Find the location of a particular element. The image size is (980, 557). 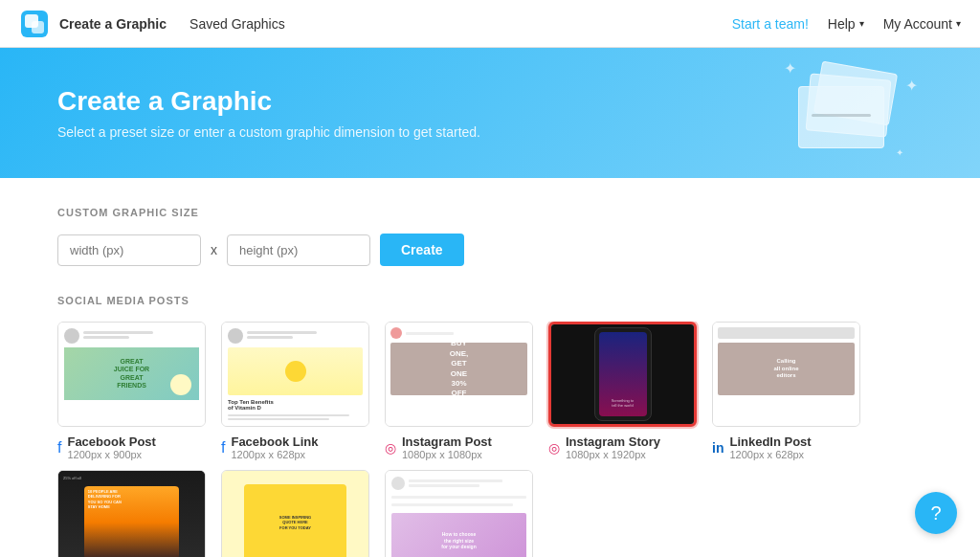

card-info-5: LinkedIn Post 1200px x 628px is located at coordinates (769, 448).